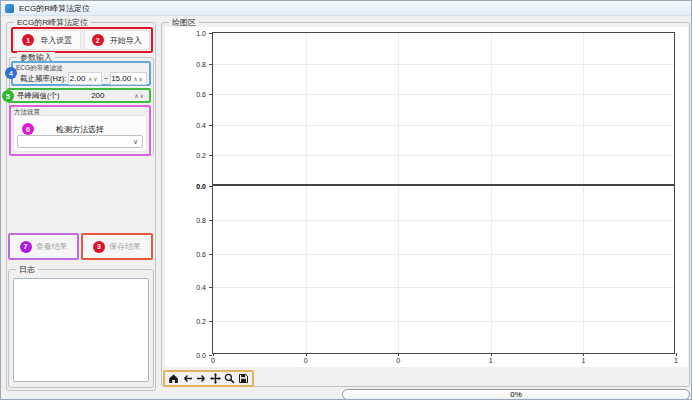 This screenshot has height=400, width=692. I want to click on cutoff-high-value: 15.00, so click(121, 78).